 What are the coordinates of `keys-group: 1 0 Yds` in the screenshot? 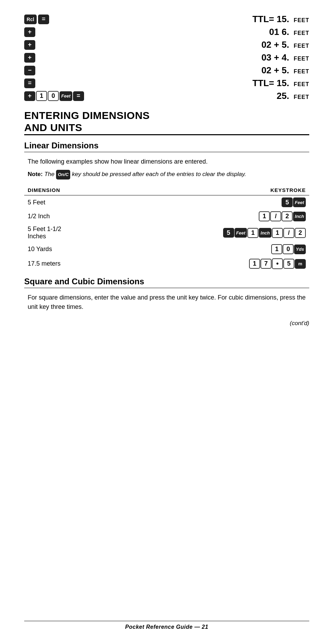 It's located at (288, 249).